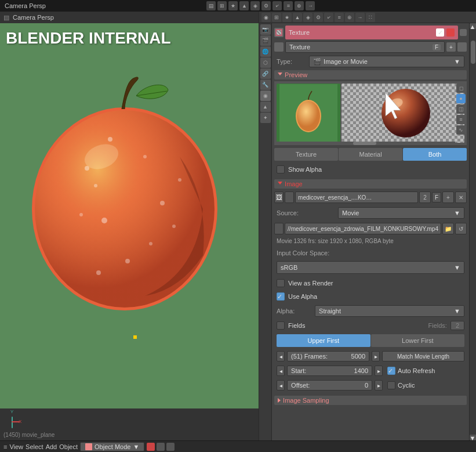 Image resolution: width=476 pixels, height=452 pixels. What do you see at coordinates (450, 32) in the screenshot?
I see `texture-slot-red-btn` at bounding box center [450, 32].